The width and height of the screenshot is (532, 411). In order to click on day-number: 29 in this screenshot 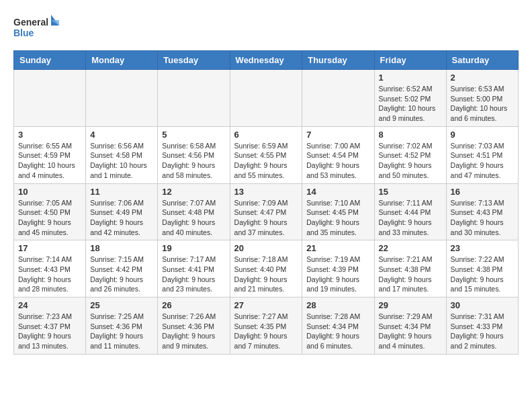, I will do `click(410, 305)`.